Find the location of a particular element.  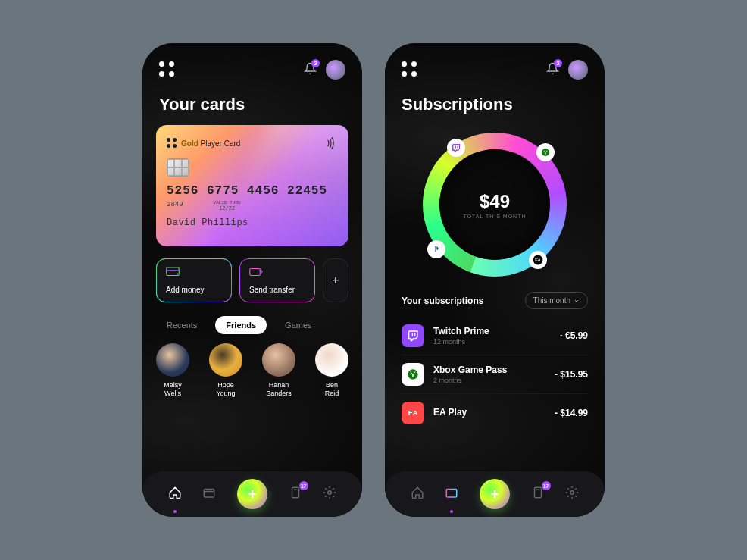

total-label: TOTAL THIS MONTH is located at coordinates (494, 217).